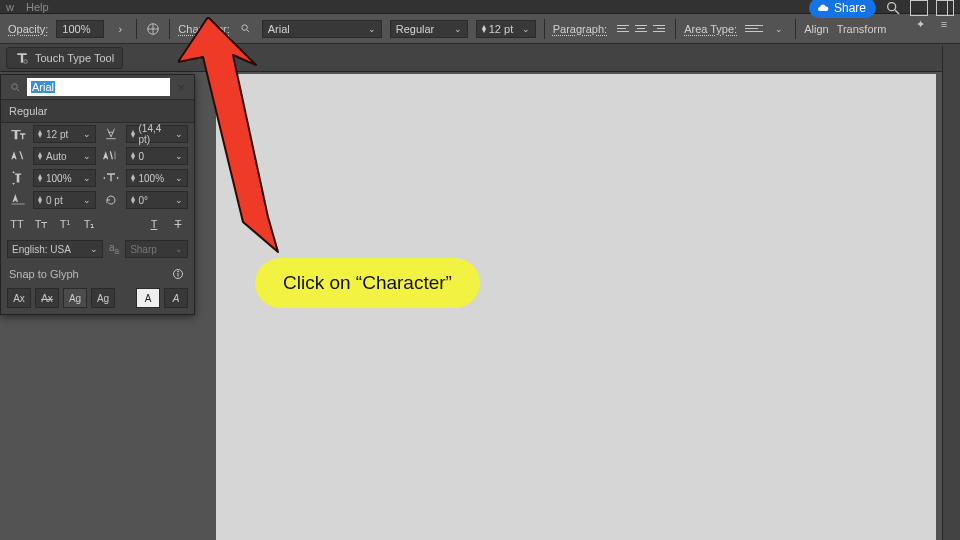 The image size is (960, 540). I want to click on touch-type-icon, so click(22, 58).